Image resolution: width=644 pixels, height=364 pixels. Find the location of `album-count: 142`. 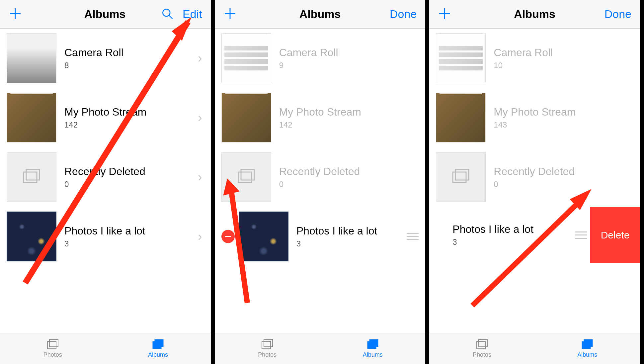

album-count: 142 is located at coordinates (349, 125).